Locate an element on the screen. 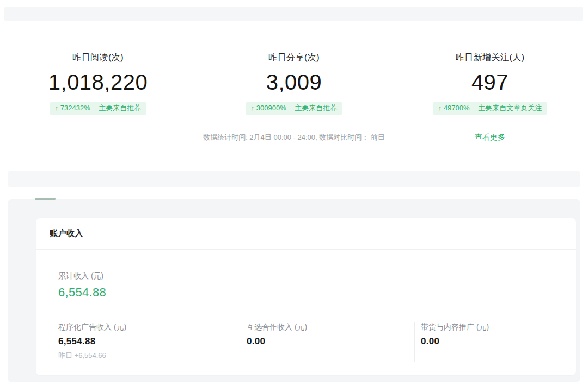 The width and height of the screenshot is (588, 391). section-divider-strip is located at coordinates (294, 179).